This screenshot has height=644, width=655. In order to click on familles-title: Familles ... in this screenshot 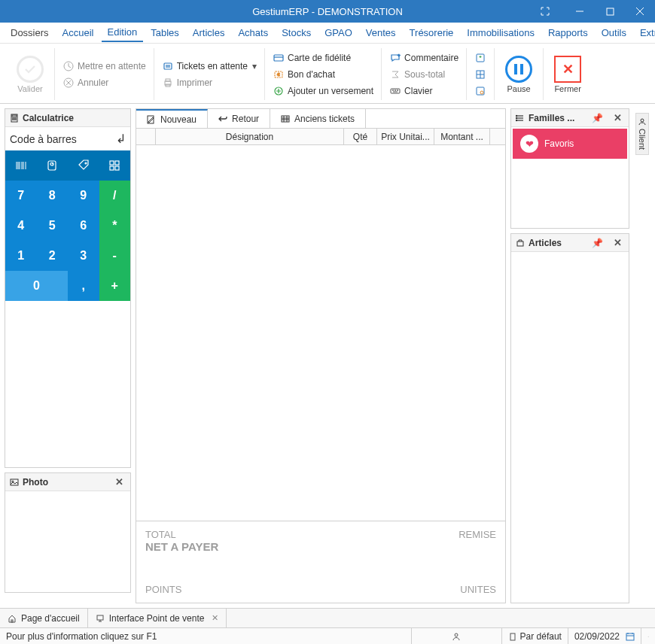, I will do `click(551, 118)`.